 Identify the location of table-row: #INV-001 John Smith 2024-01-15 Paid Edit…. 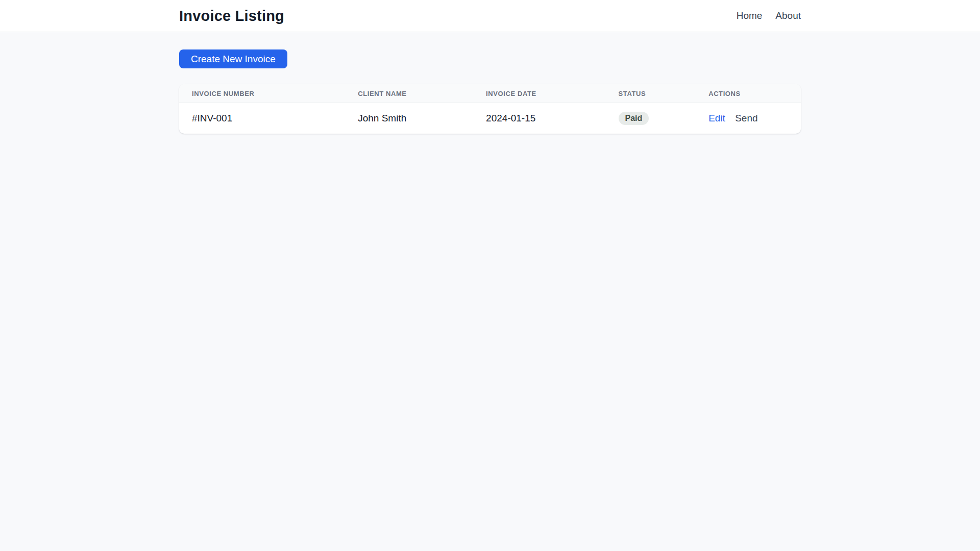
(490, 118).